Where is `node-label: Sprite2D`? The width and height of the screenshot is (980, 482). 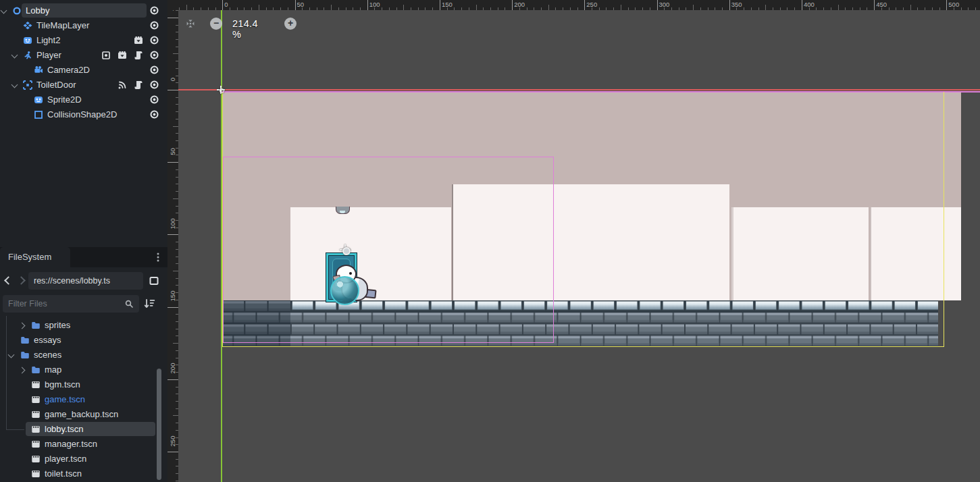
node-label: Sprite2D is located at coordinates (65, 100).